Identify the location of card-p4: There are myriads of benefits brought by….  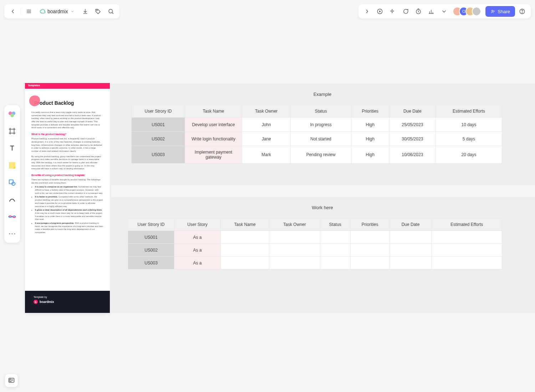
(67, 181).